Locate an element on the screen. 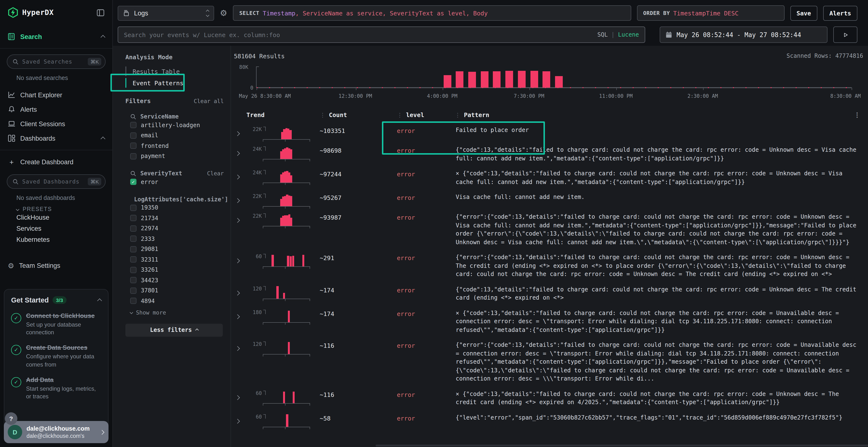 Image resolution: width=868 pixels, height=447 pixels. language-toggle-lucene: Lucene is located at coordinates (628, 35).